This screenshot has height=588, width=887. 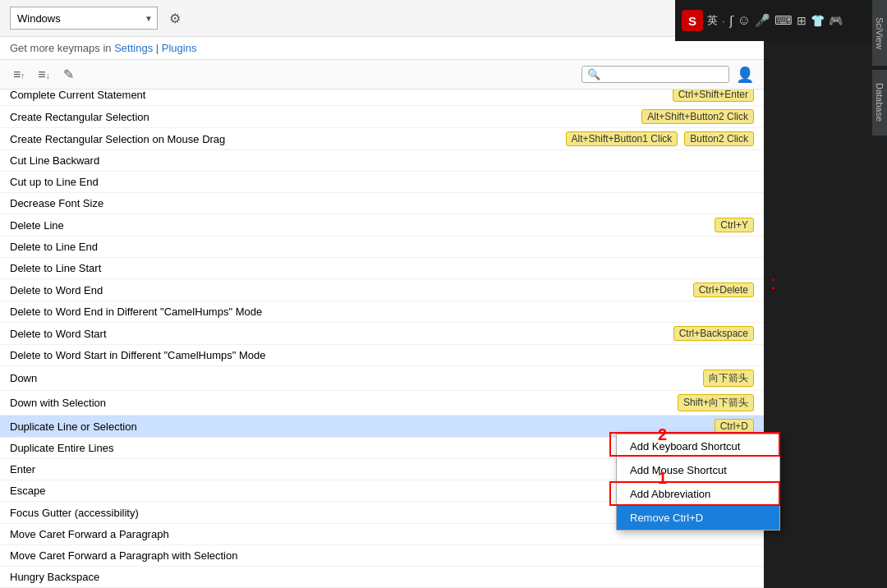 What do you see at coordinates (382, 379) in the screenshot?
I see `table-row: Down向下箭头` at bounding box center [382, 379].